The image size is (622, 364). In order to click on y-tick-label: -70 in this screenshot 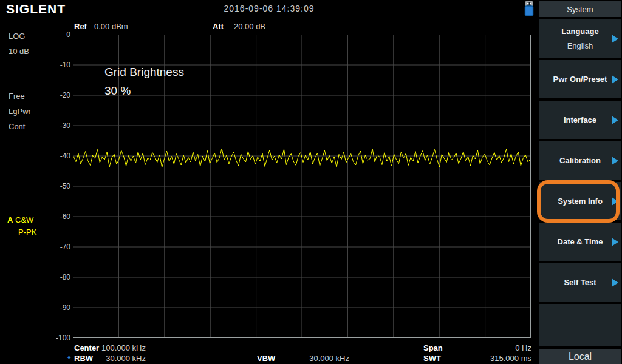, I will do `click(53, 247)`.